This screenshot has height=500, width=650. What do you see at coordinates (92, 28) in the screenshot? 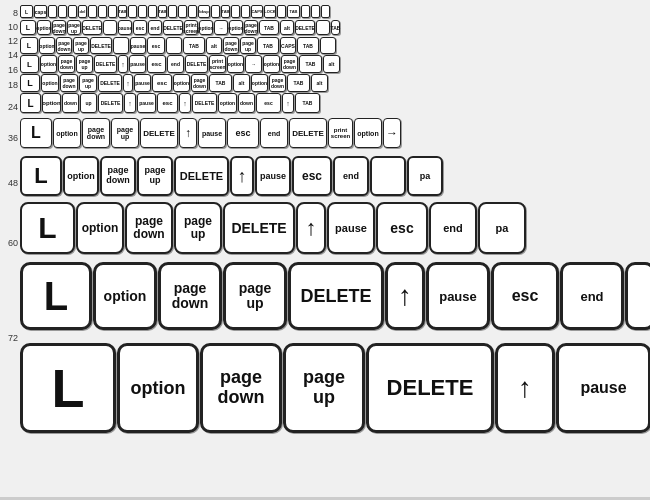
I see `key-delete-r10a: DELETE` at bounding box center [92, 28].